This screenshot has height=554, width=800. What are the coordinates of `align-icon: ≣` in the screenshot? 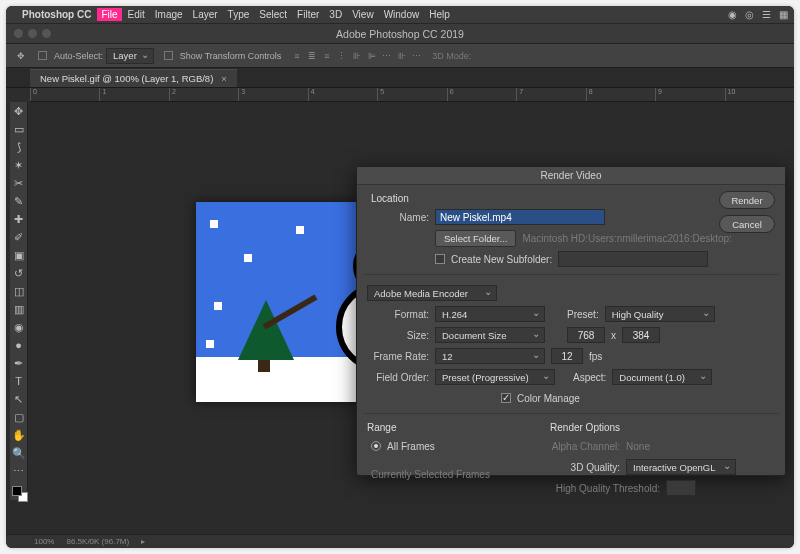 It's located at (312, 56).